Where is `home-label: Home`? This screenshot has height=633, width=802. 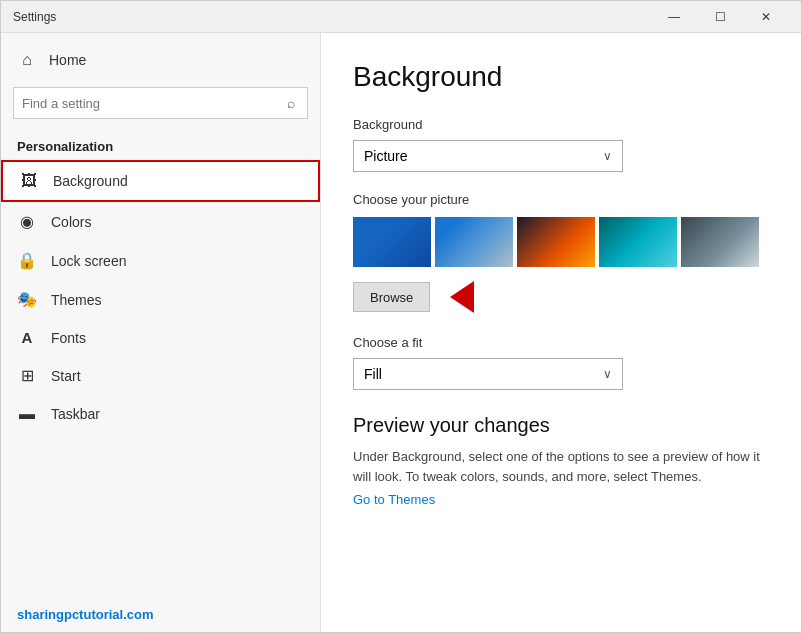 home-label: Home is located at coordinates (68, 60).